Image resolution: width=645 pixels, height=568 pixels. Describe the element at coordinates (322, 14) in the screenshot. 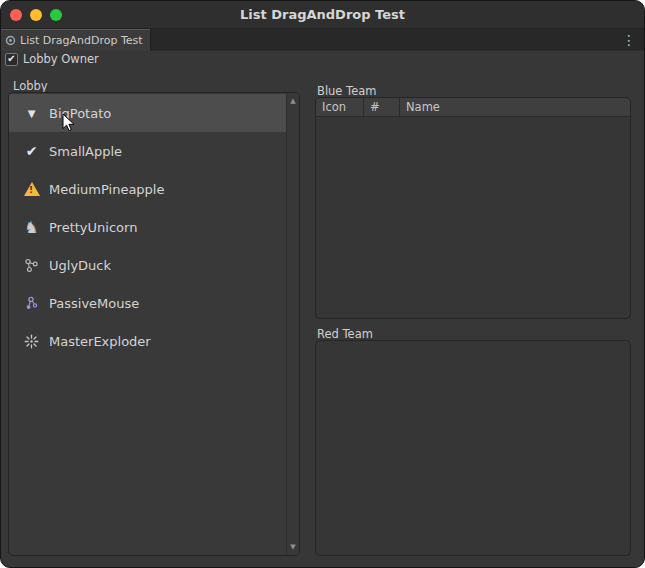

I see `window-title: List DragAndDrop Test` at that location.